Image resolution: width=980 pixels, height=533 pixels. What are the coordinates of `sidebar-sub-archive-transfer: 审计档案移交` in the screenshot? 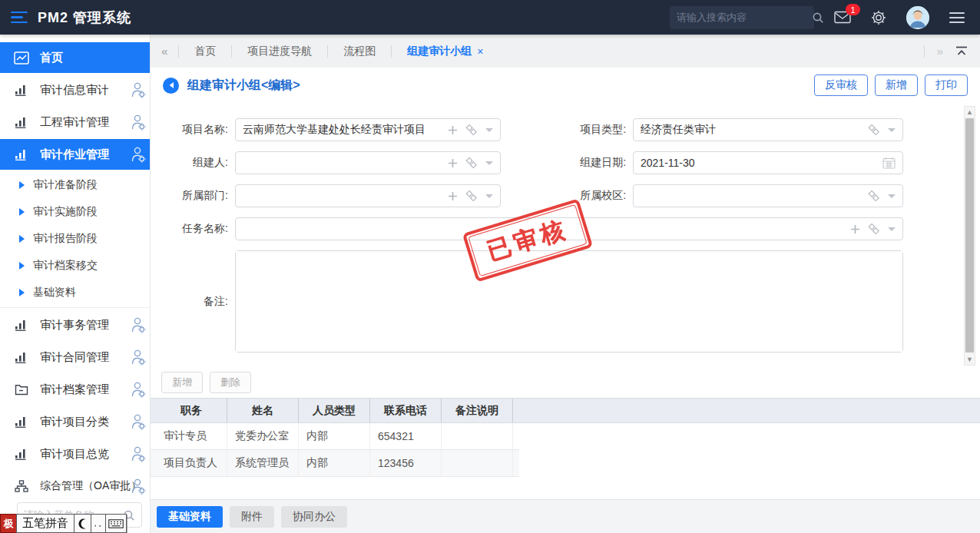 It's located at (75, 266).